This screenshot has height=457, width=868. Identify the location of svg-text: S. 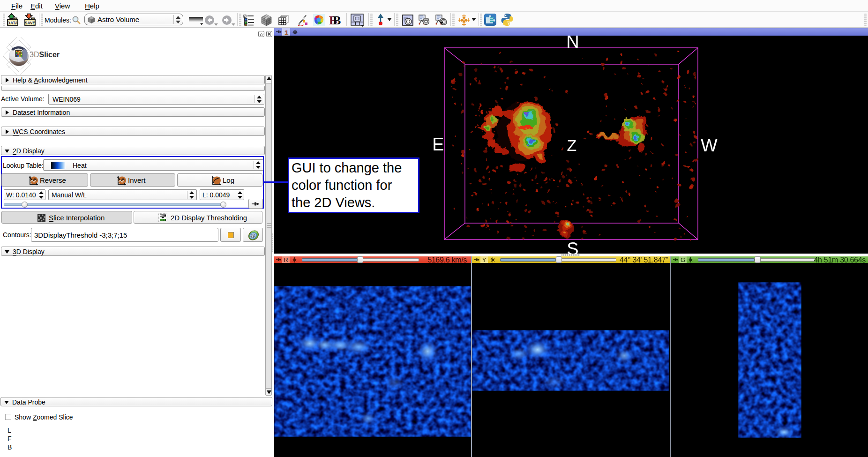
(573, 247).